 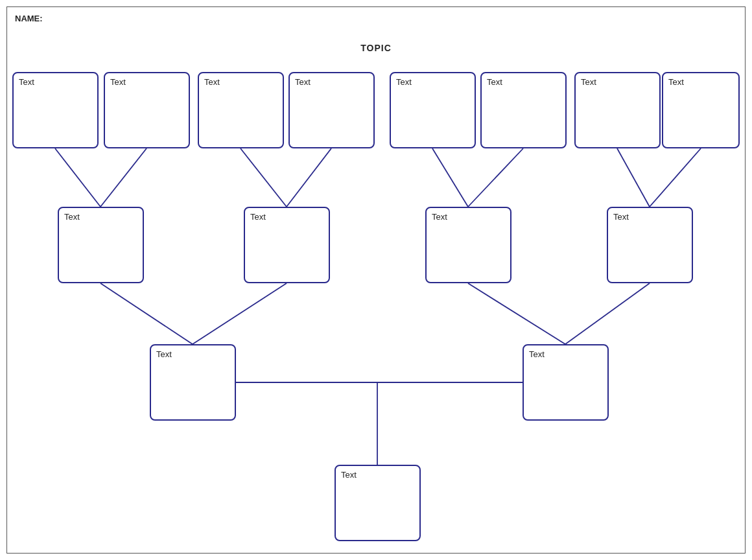 What do you see at coordinates (617, 110) in the screenshot?
I see `node-r1n7: Text` at bounding box center [617, 110].